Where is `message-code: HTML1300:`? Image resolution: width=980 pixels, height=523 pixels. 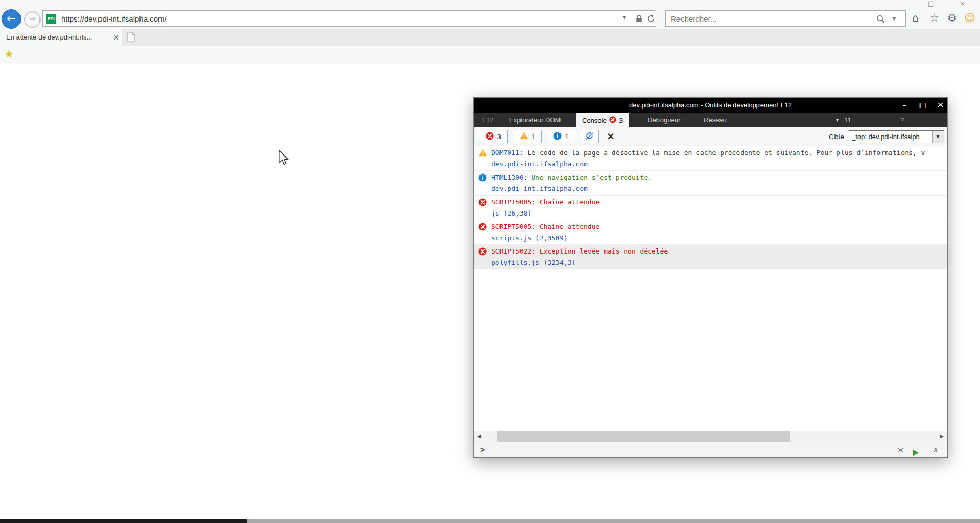 message-code: HTML1300: is located at coordinates (509, 178).